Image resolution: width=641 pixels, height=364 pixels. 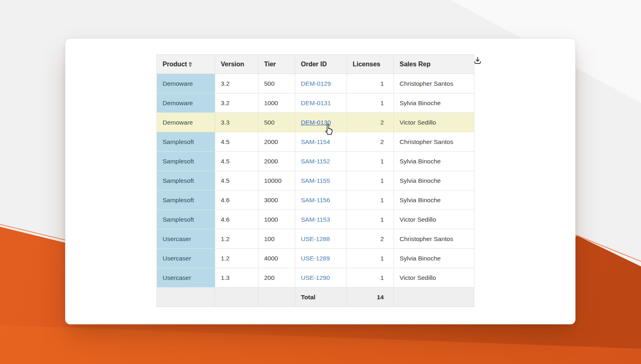 What do you see at coordinates (316, 83) in the screenshot?
I see `order-id-link: DEM-0129` at bounding box center [316, 83].